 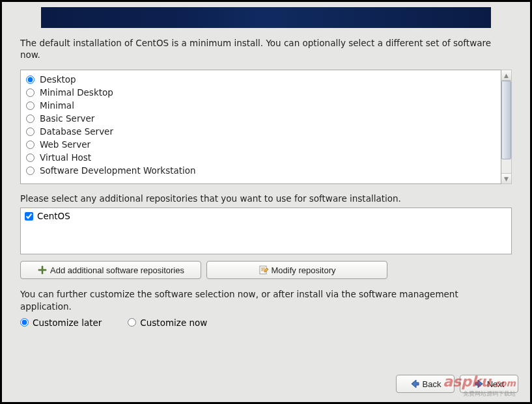 What do you see at coordinates (53, 216) in the screenshot?
I see `repo-label: CentOS` at bounding box center [53, 216].